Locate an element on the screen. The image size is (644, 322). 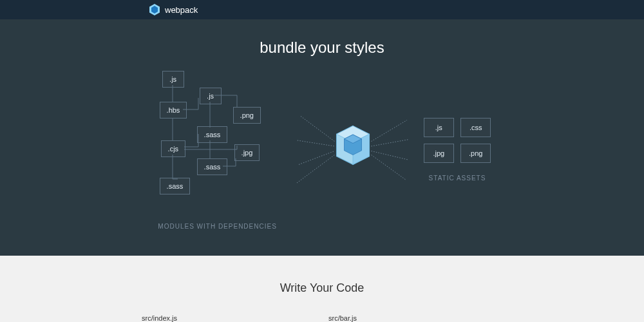
header: webpack is located at coordinates (322, 10).